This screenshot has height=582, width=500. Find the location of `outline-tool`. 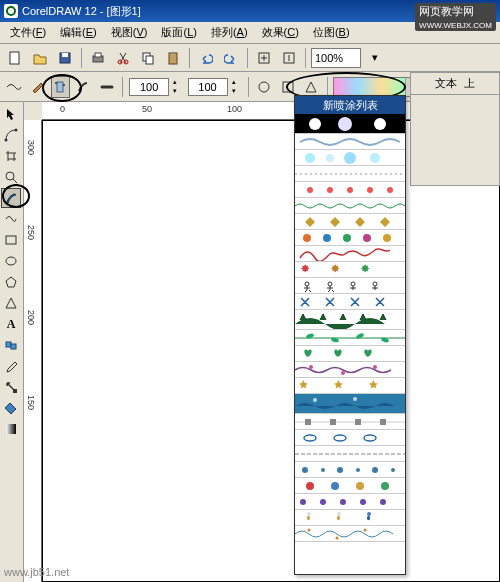

outline-tool is located at coordinates (11, 387).